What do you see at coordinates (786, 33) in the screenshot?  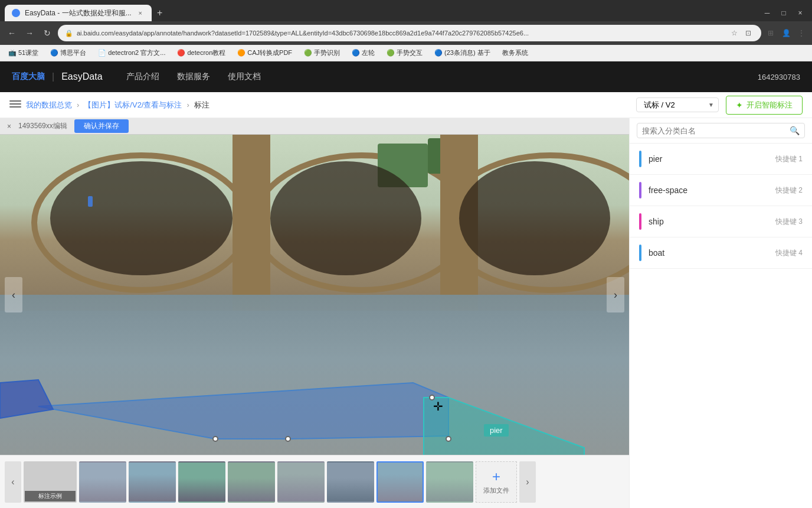 I see `profile-btn: 👤` at bounding box center [786, 33].